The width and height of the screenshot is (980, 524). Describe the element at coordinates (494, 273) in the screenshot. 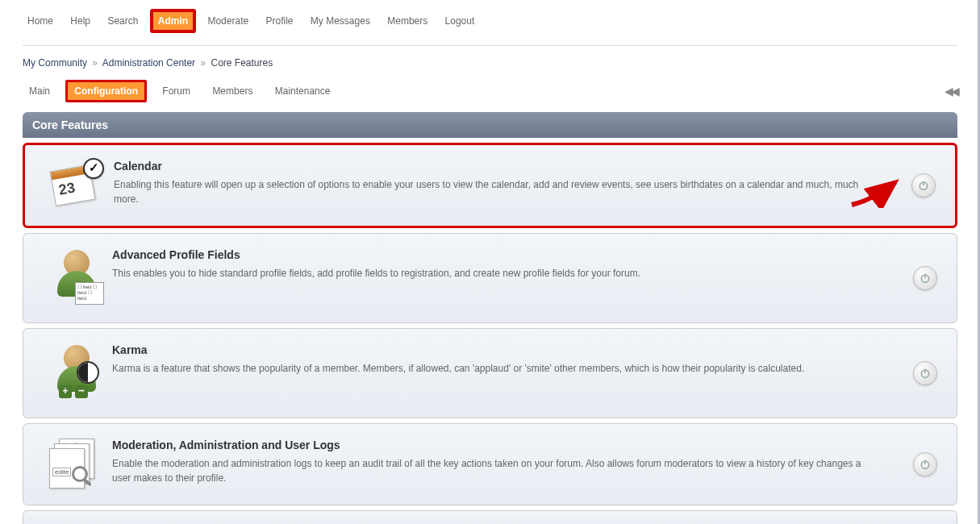

I see `feature-description: This enables you to hide standard profil…` at that location.